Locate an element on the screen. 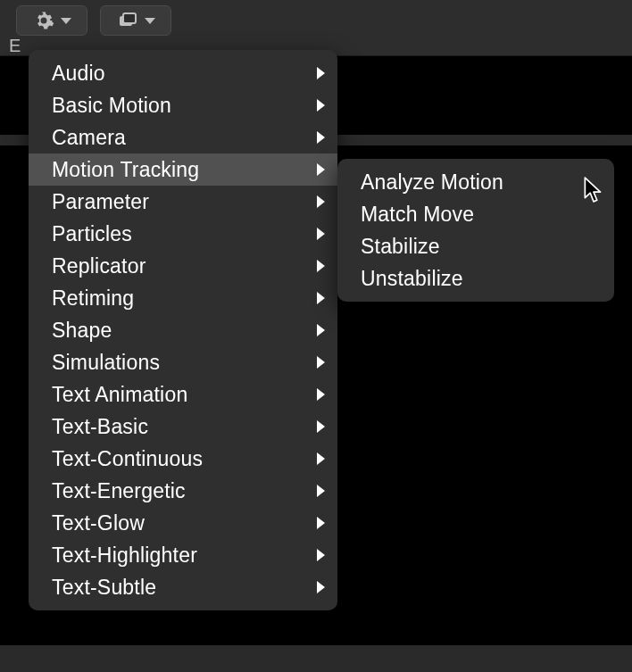 This screenshot has height=672, width=632. gear-dropdown-button is located at coordinates (52, 21).